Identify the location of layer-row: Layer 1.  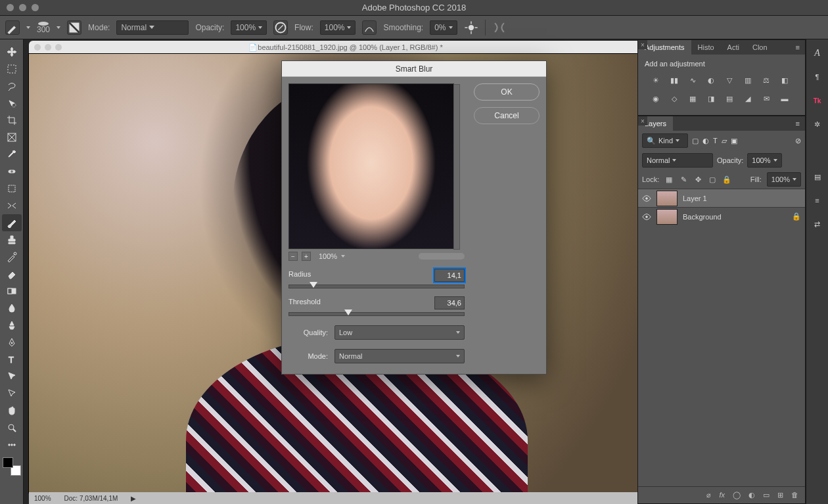
(722, 198).